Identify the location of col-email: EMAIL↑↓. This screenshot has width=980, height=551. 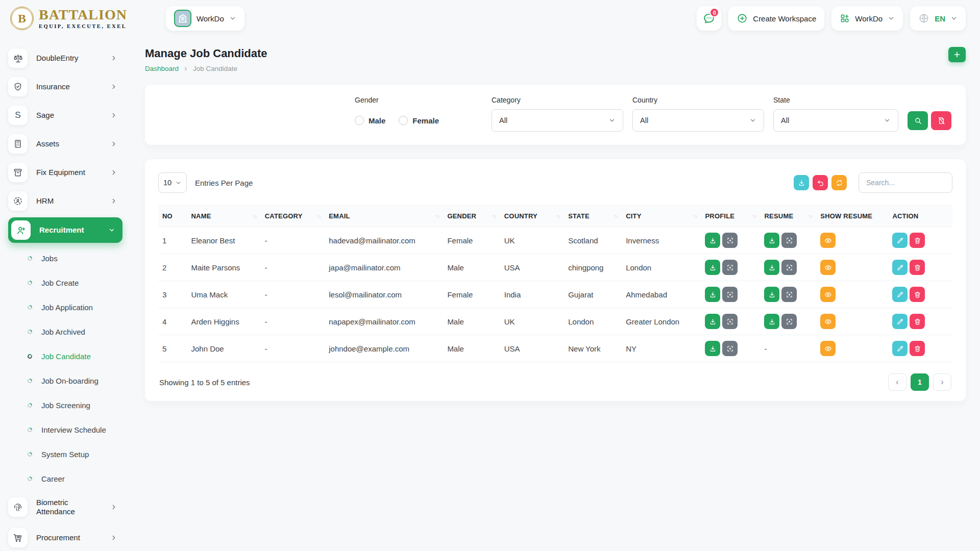
(384, 216).